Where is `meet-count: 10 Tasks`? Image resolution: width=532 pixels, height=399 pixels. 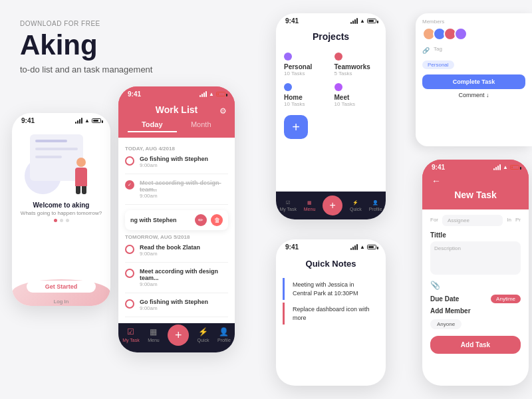
meet-count: 10 Tasks is located at coordinates (344, 104).